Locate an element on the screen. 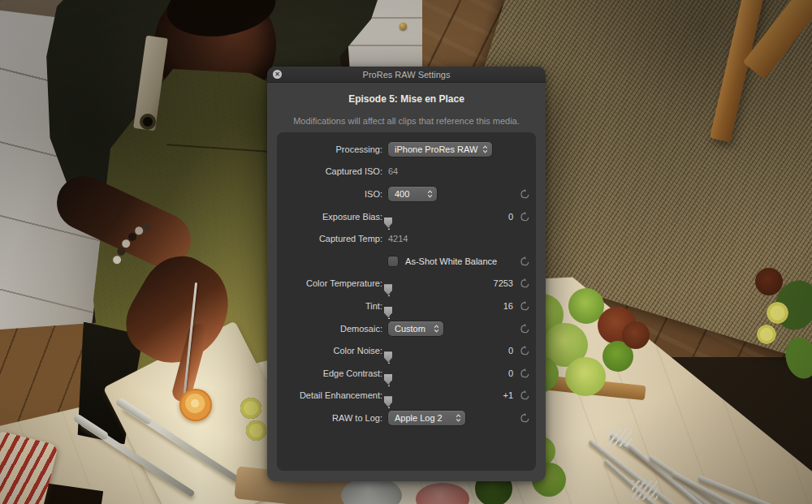 The width and height of the screenshot is (812, 504). captured-iso-value: 64 is located at coordinates (393, 171).